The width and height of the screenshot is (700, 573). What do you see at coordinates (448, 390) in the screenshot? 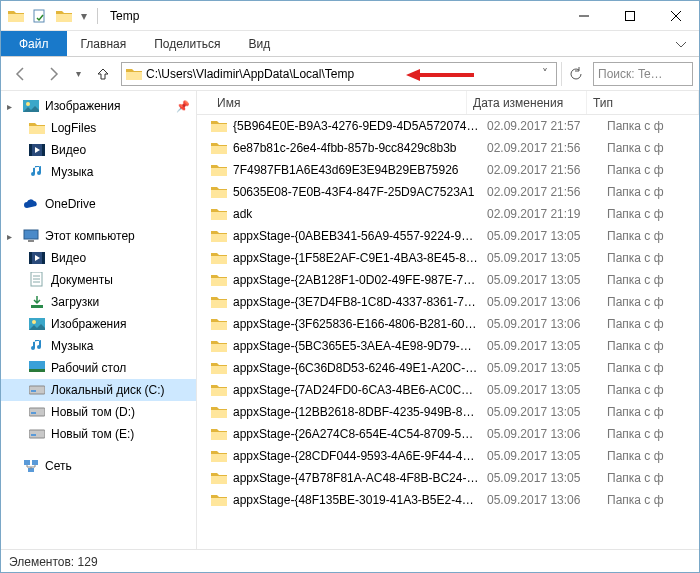
I see `file-row: appxStage-{7AD24FD0-6CA3-4BE6-AC0C…05.09…` at bounding box center [448, 390].